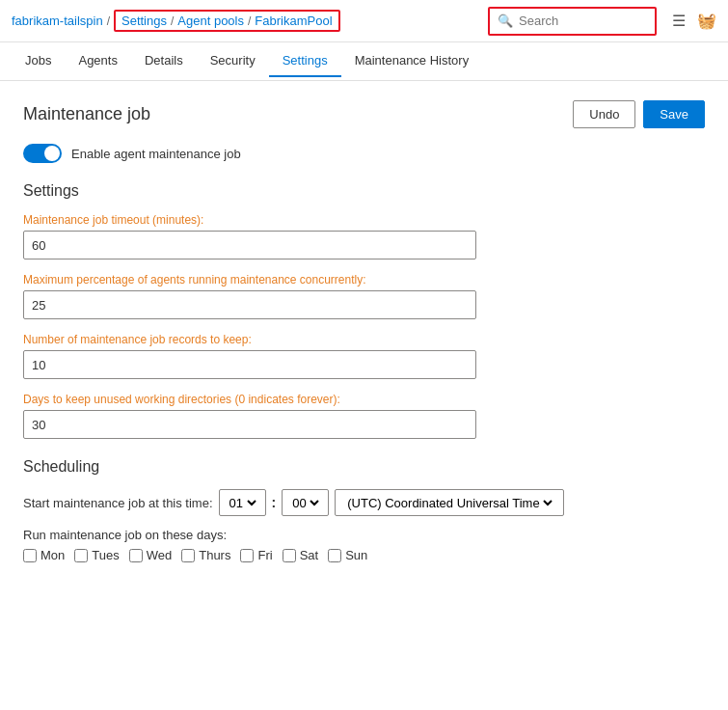 Image resolution: width=728 pixels, height=710 pixels. What do you see at coordinates (81, 556) in the screenshot?
I see `checkbox-tues` at bounding box center [81, 556].